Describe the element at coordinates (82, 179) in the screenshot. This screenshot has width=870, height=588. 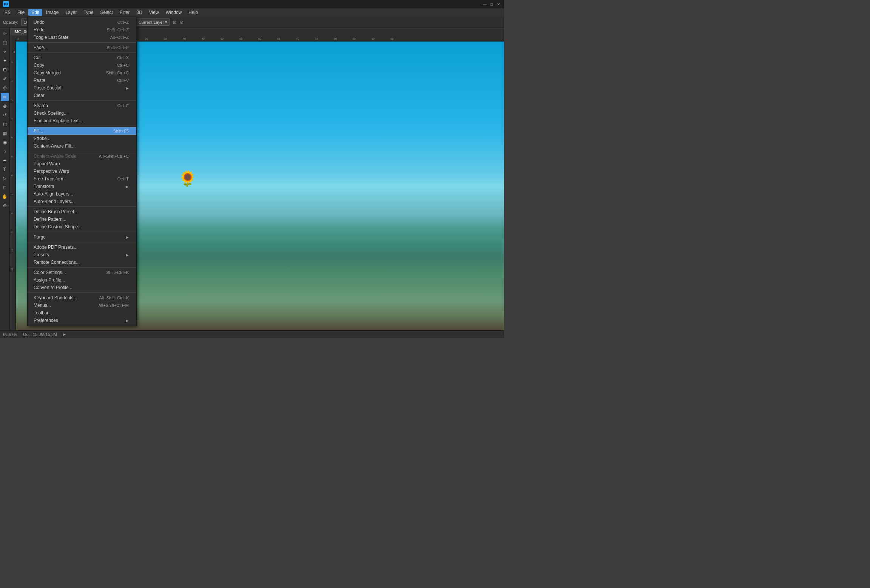
I see `edit-menu-item-free-transform: Free TransformCtrl+T` at that location.